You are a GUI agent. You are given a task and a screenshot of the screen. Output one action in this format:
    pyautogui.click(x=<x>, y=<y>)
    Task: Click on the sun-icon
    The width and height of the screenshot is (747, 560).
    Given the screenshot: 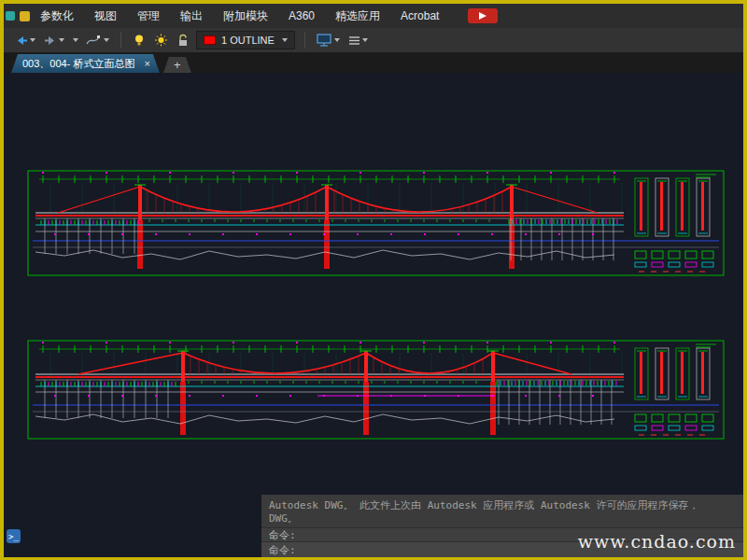 What is the action you would take?
    pyautogui.click(x=161, y=40)
    